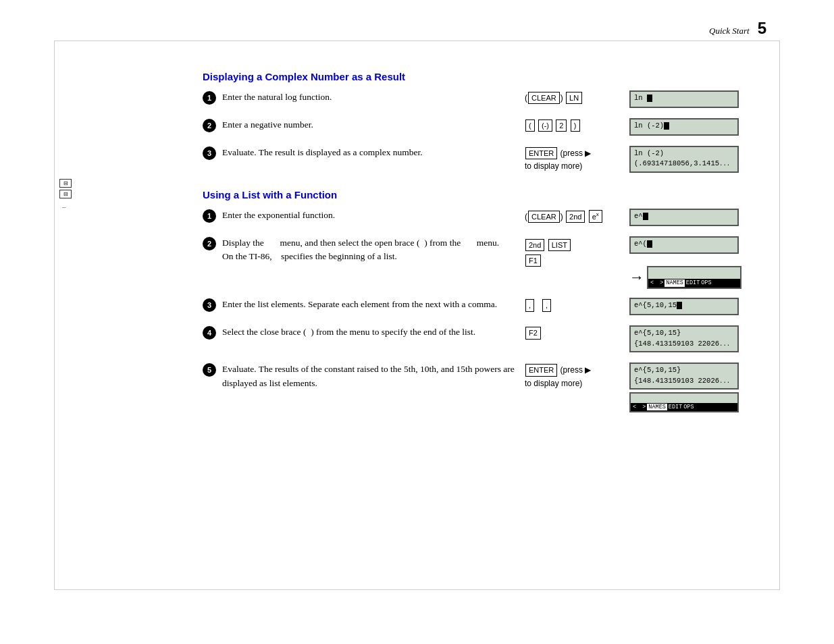 This screenshot has height=644, width=834. Describe the element at coordinates (675, 284) in the screenshot. I see `menu-item-names: NAMES` at that location.